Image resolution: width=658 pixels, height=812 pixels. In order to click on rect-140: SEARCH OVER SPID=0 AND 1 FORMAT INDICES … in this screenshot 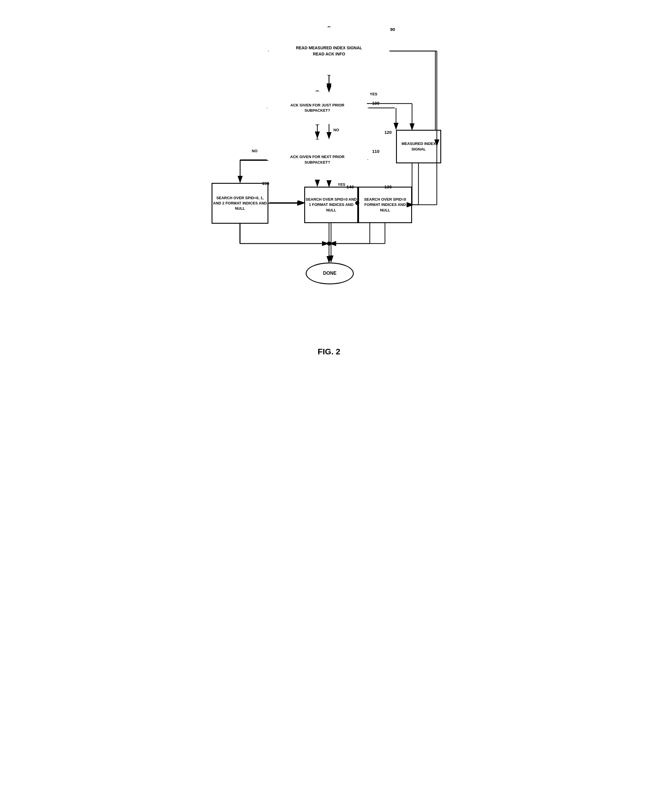, I will do `click(331, 205)`.